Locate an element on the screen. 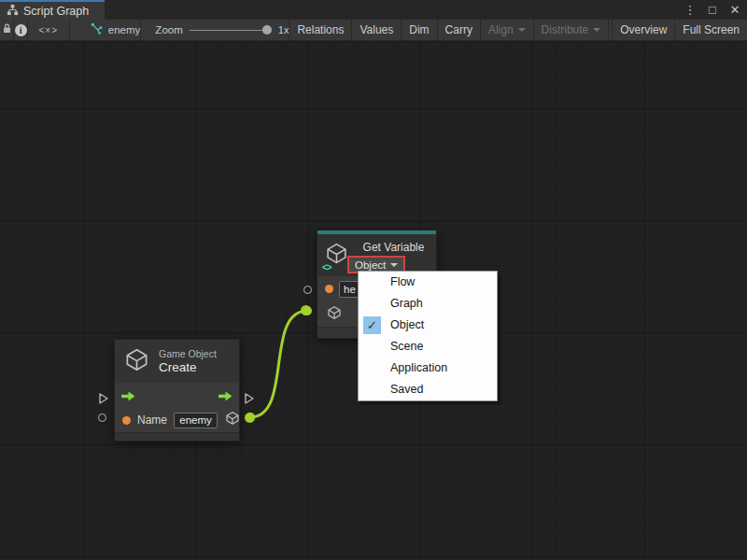  scope-dropdown-value: Object is located at coordinates (370, 265).